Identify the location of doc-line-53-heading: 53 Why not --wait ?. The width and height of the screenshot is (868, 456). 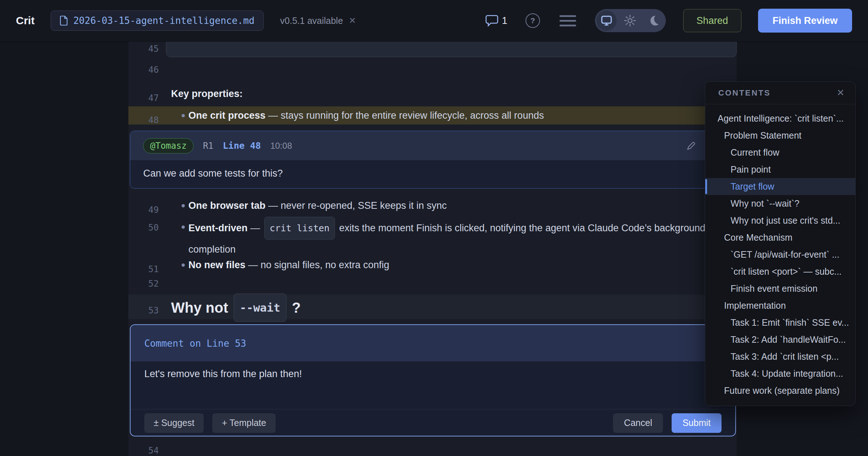
(433, 307).